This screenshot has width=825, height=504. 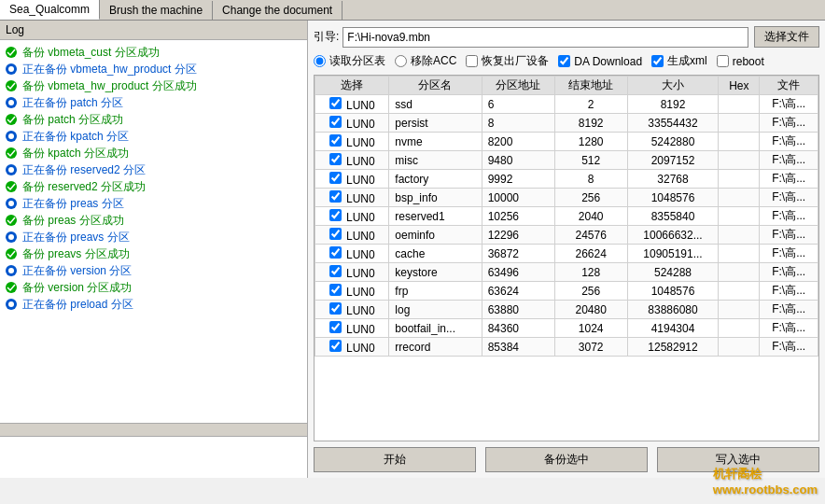 What do you see at coordinates (435, 235) in the screenshot?
I see `cell-name: oeminfo` at bounding box center [435, 235].